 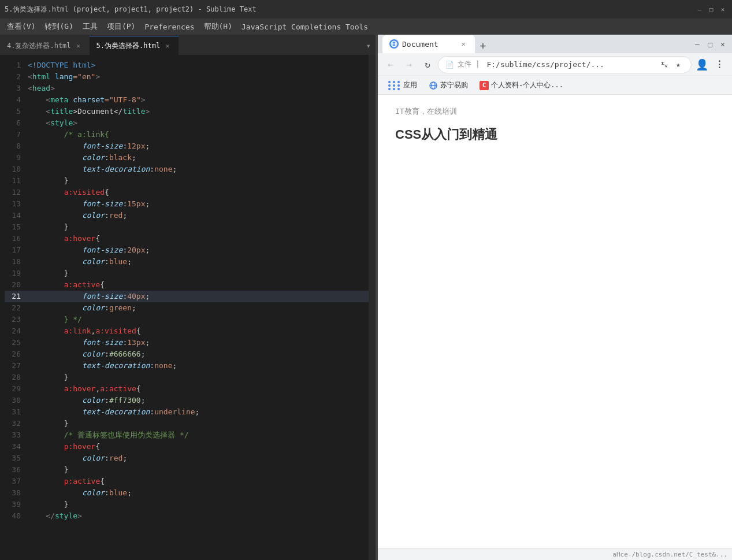 What do you see at coordinates (555, 112) in the screenshot?
I see `browser-breadcrumb: IT教育，在线培训` at bounding box center [555, 112].